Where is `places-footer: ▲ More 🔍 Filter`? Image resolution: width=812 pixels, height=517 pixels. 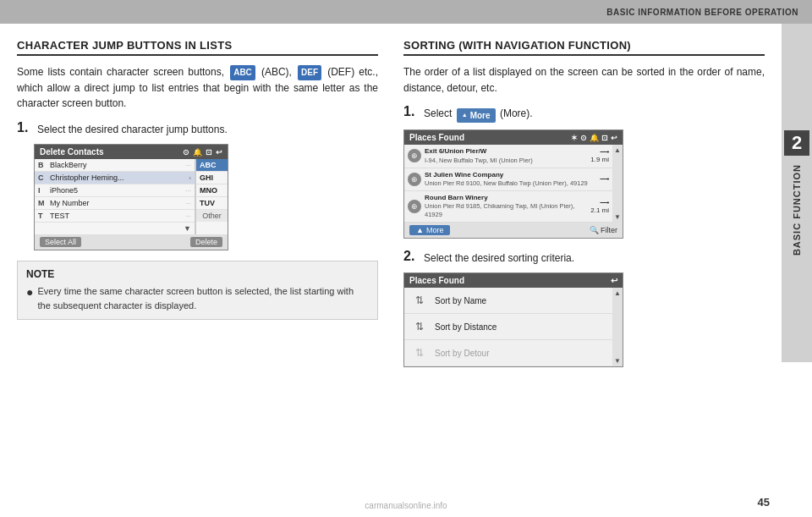 places-footer: ▲ More 🔍 Filter is located at coordinates (513, 230).